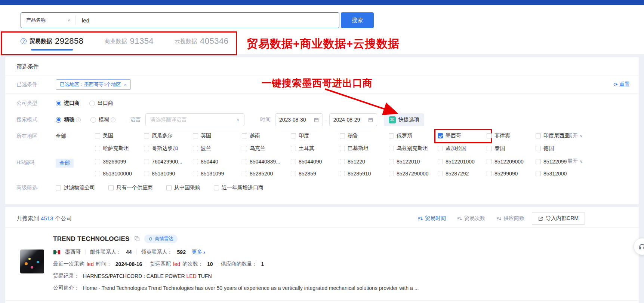 The width and height of the screenshot is (644, 303). Describe the element at coordinates (76, 188) in the screenshot. I see `advanced-checkbox: 过滤物流公司` at that location.